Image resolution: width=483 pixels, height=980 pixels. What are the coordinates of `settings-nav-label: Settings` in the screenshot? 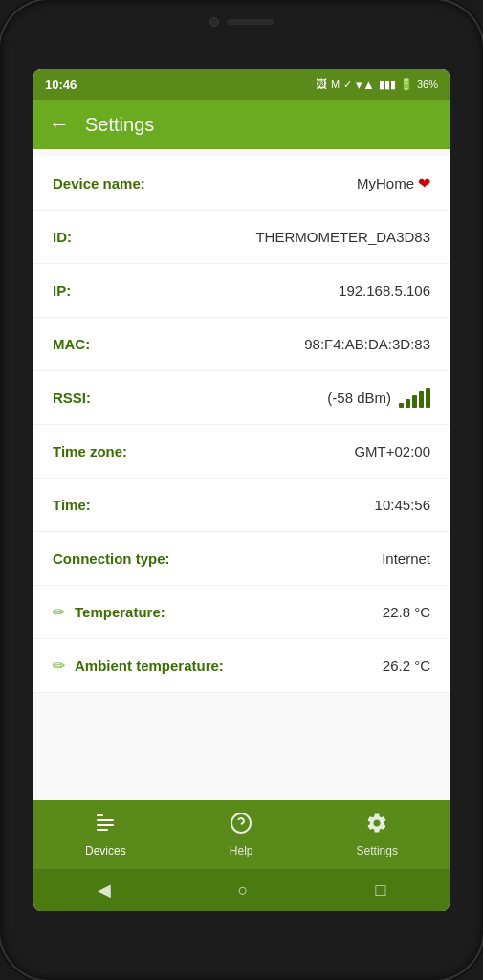 It's located at (377, 851).